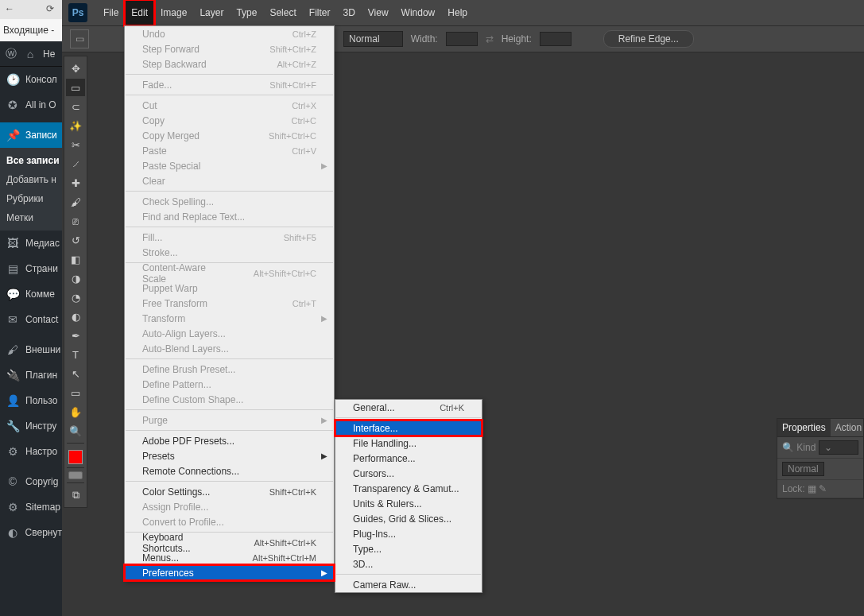 This screenshot has height=616, width=864. I want to click on brush-tool: 🖌, so click(76, 202).